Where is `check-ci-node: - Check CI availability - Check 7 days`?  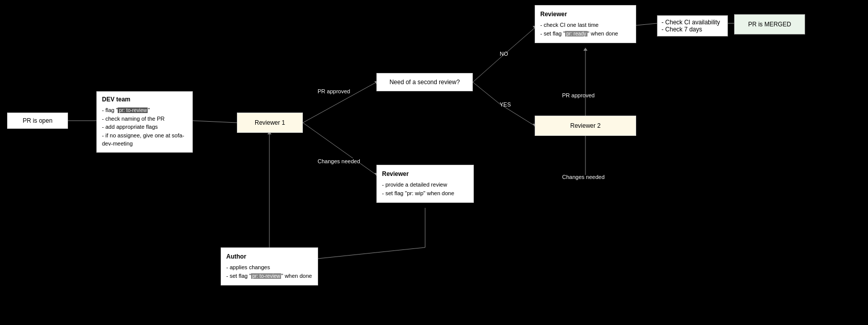 check-ci-node: - Check CI availability - Check 7 days is located at coordinates (692, 26).